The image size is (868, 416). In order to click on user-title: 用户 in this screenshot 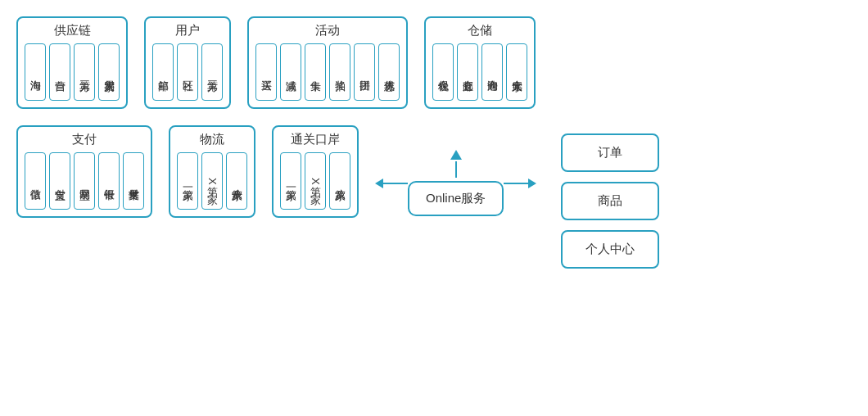, I will do `click(188, 31)`.